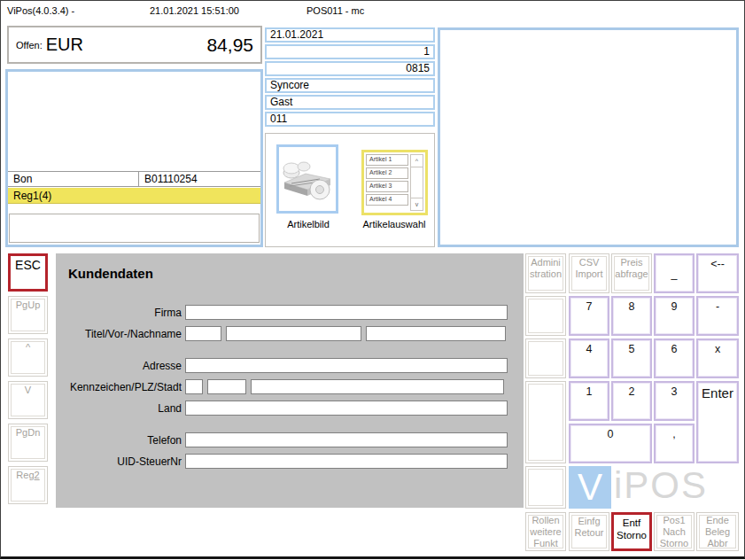 The height and width of the screenshot is (560, 745). What do you see at coordinates (674, 315) in the screenshot?
I see `key-9: 9` at bounding box center [674, 315].